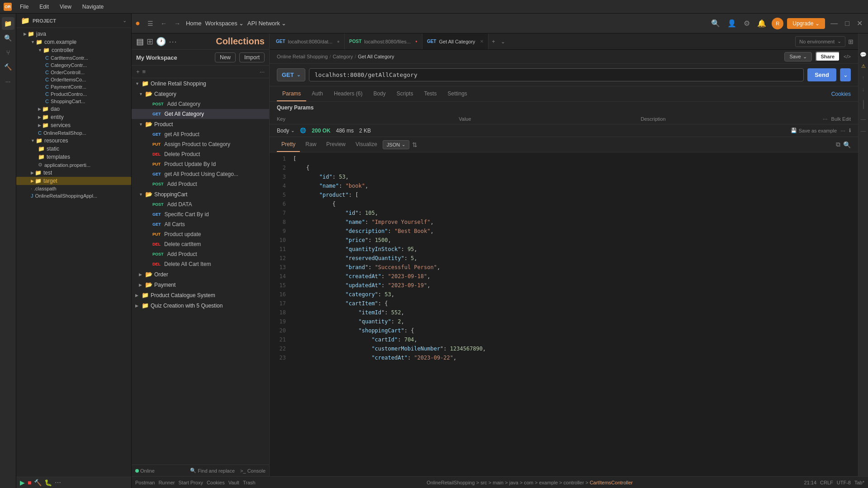 This screenshot has width=868, height=488. I want to click on kv-more-icon: ···, so click(825, 118).